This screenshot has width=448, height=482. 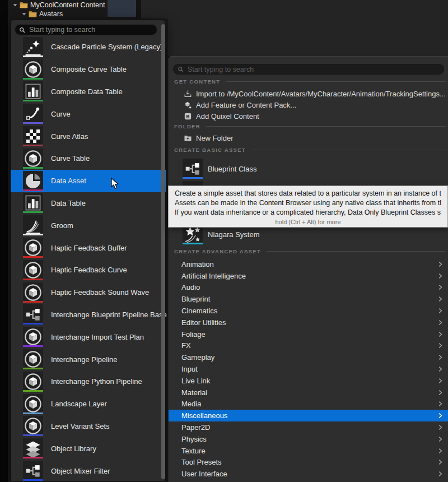 I want to click on asset-type-label: Level Variant Sets, so click(x=81, y=426).